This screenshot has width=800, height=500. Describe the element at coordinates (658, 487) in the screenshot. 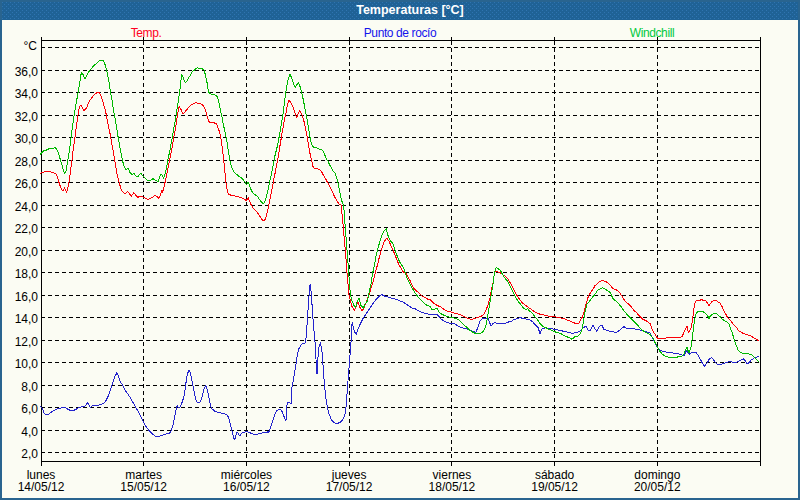

I see `svg-text: 20/05/12` at that location.